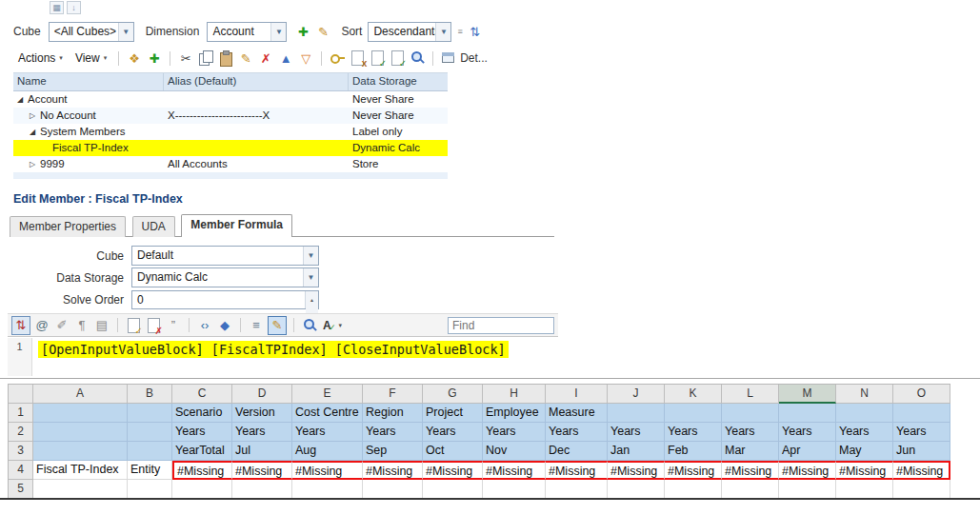 The height and width of the screenshot is (515, 980). What do you see at coordinates (392, 432) in the screenshot?
I see `cell-F2: Years` at bounding box center [392, 432].